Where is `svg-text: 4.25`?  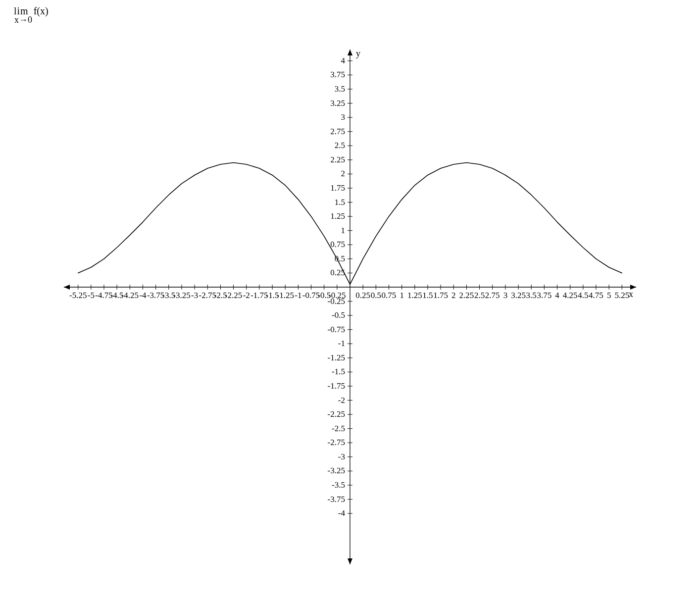 svg-text: 4.25 is located at coordinates (570, 295).